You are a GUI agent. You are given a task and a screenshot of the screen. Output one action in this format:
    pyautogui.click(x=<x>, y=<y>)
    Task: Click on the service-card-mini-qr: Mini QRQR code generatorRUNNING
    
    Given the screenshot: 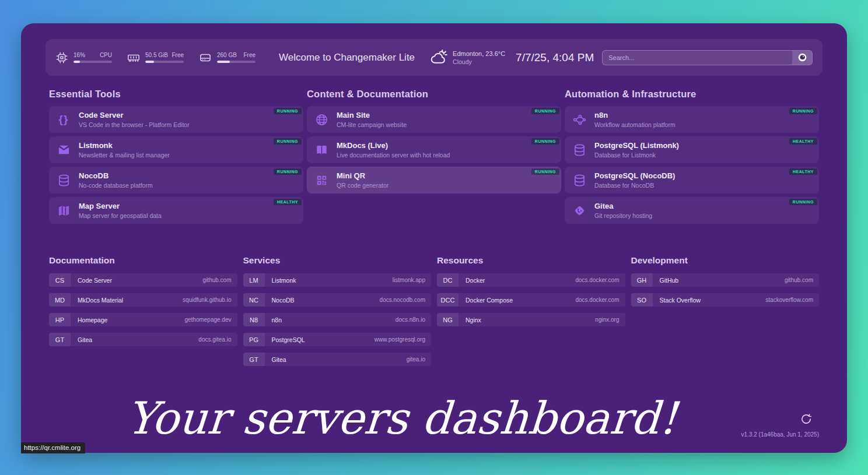 What is the action you would take?
    pyautogui.click(x=434, y=180)
    